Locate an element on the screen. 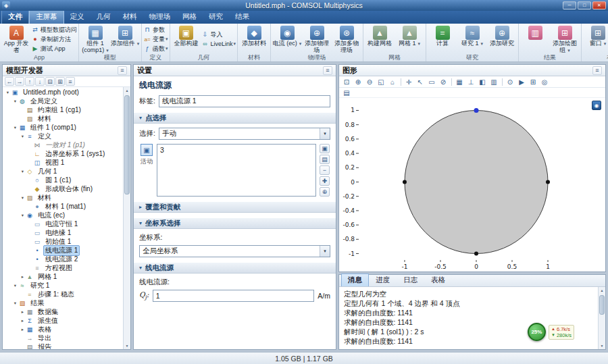  ribbon-item: ⊞添加组件 ▾ is located at coordinates (125, 39).